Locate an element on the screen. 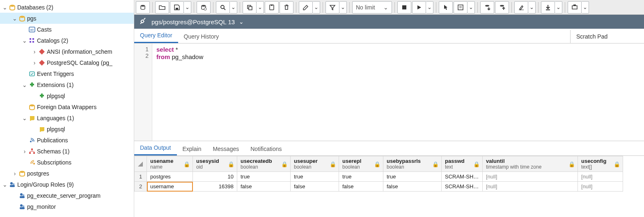 This screenshot has height=217, width=644. cell-usesysid: 10 is located at coordinates (215, 177).